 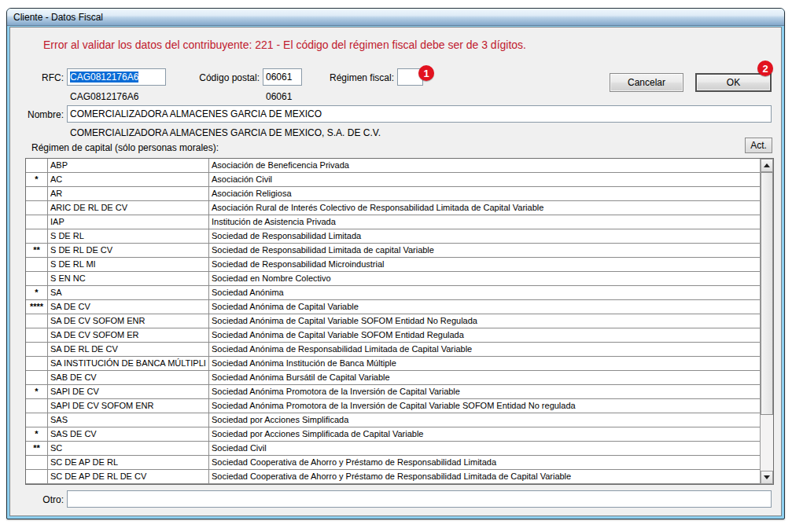 What do you see at coordinates (129, 405) in the screenshot?
I see `cell-code: SAPI DE CV SOFOM ENR` at bounding box center [129, 405].